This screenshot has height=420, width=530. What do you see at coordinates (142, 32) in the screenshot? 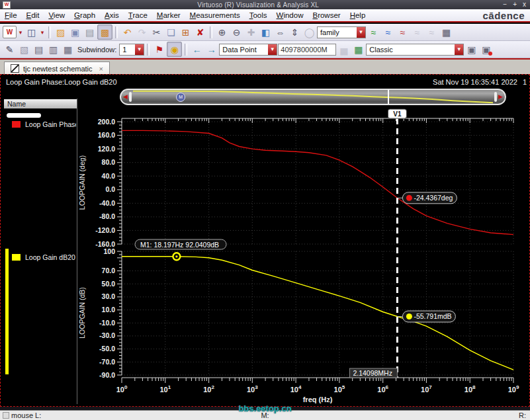
I see `redo-button: ↷` at bounding box center [142, 32].